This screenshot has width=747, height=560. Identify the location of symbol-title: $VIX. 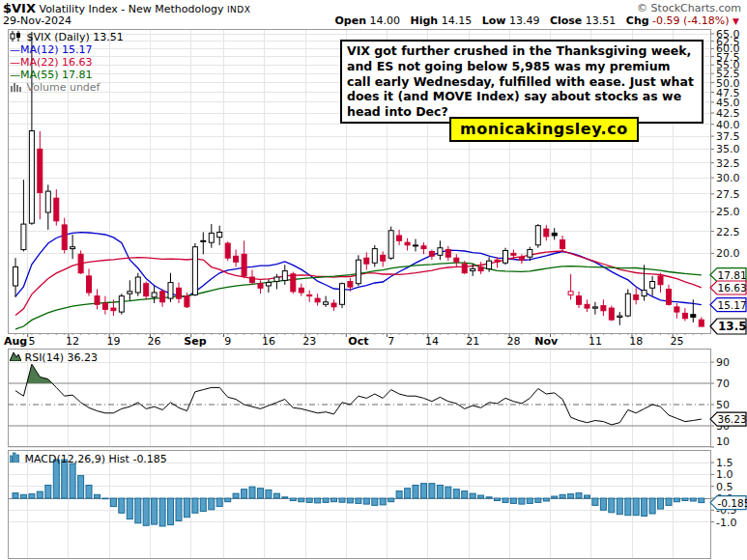
(19, 8).